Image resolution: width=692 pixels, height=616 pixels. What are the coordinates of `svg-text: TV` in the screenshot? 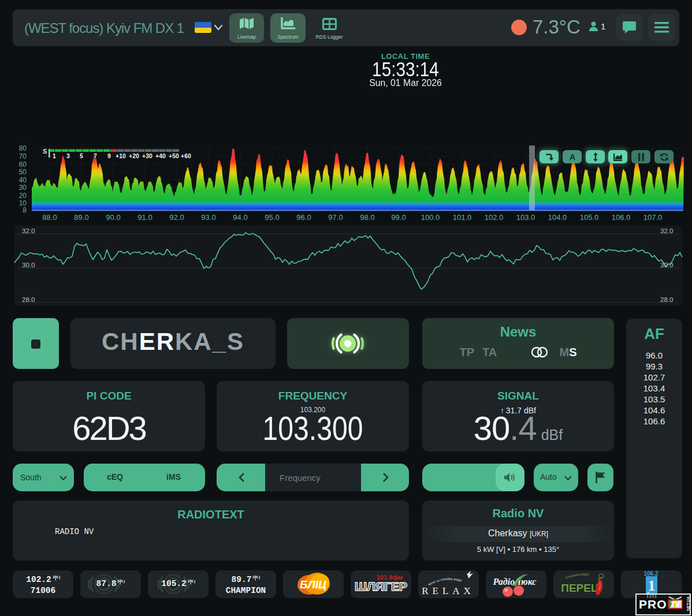 It's located at (675, 604).